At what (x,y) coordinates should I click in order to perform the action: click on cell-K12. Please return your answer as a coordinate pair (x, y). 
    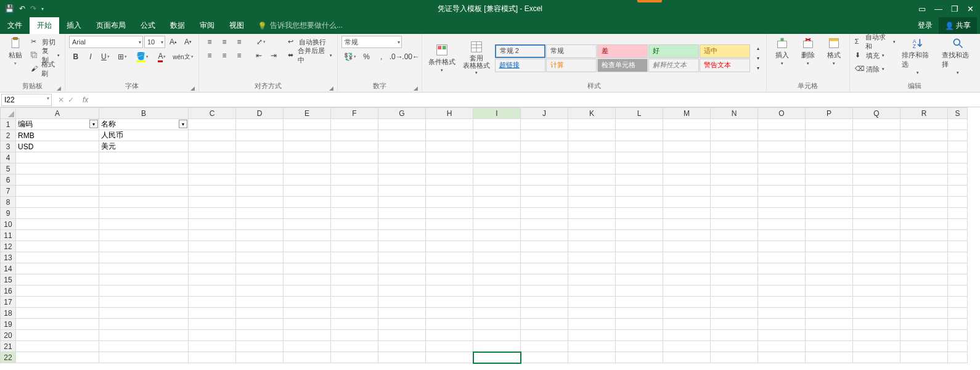
    Looking at the image, I should click on (592, 247).